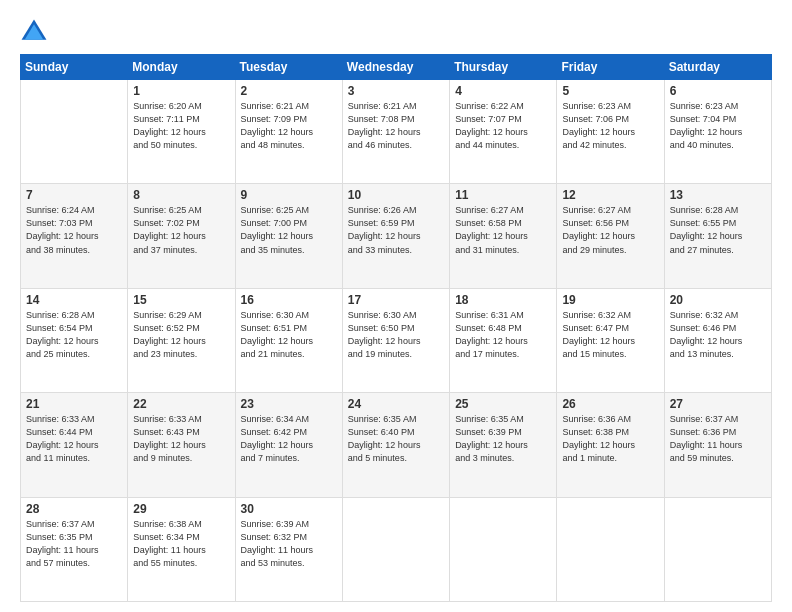 Image resolution: width=792 pixels, height=612 pixels. Describe the element at coordinates (396, 132) in the screenshot. I see `calendar-cell: 3Sunrise: 6:21 AM Sunset: 7:08 PM Daylig…` at that location.